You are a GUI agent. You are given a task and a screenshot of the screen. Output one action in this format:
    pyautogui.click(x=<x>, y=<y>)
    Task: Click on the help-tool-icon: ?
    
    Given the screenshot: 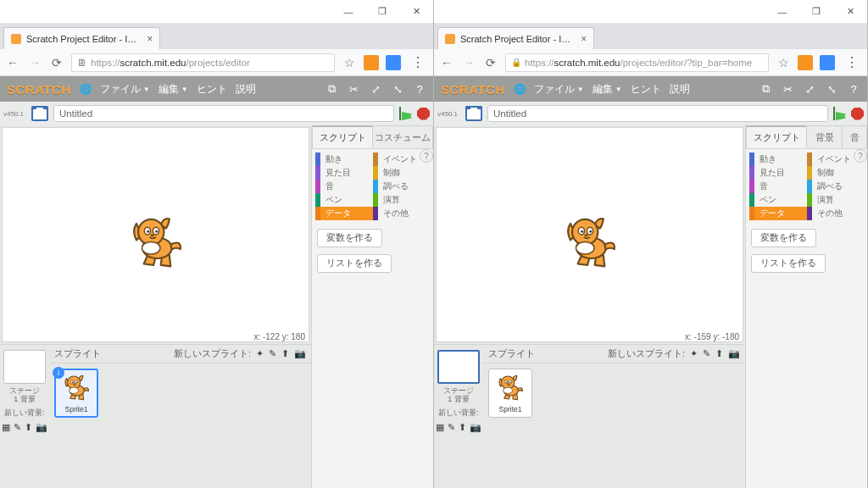 What is the action you would take?
    pyautogui.click(x=420, y=89)
    